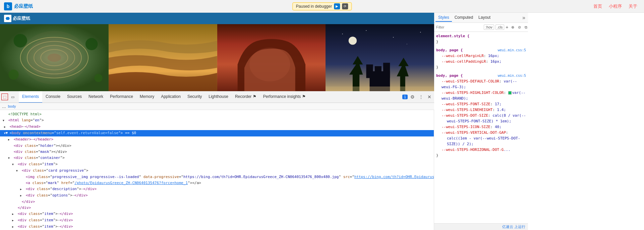  Describe the element at coordinates (481, 104) in the screenshot. I see `css-prop-steps-font-size: --weui-STEPS-FONT-SIZE: 17;` at that location.